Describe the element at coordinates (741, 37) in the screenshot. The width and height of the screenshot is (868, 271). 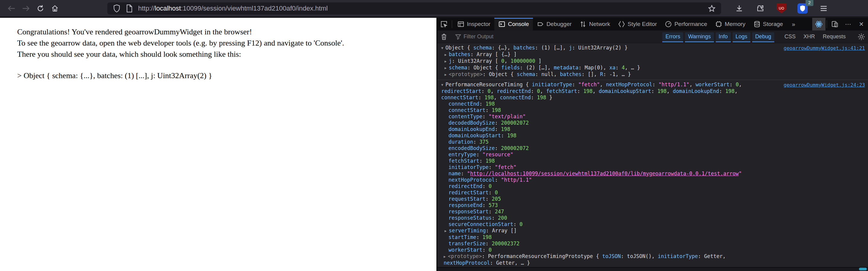
I see `filter-logs-button: Logs` at that location.